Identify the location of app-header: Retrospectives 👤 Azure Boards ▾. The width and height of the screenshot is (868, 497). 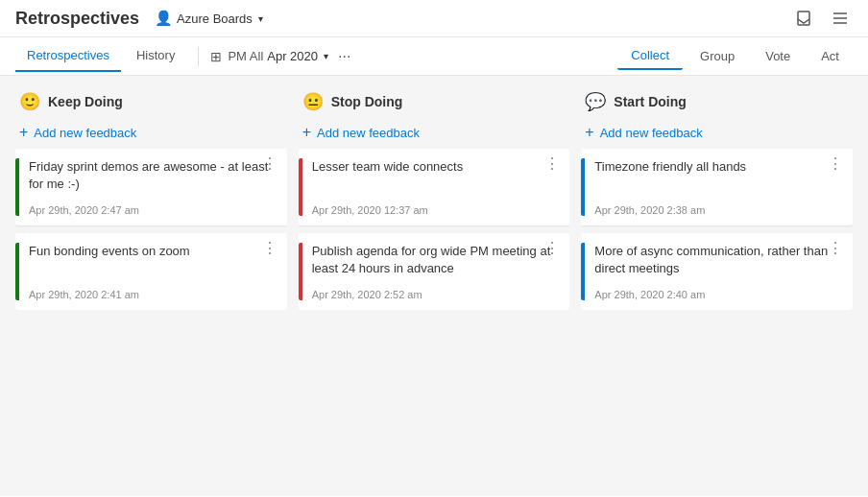
(434, 19).